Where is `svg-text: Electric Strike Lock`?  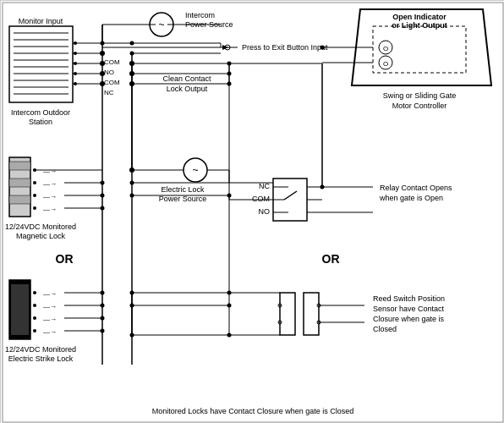
svg-text: Electric Strike Lock is located at coordinates (41, 359).